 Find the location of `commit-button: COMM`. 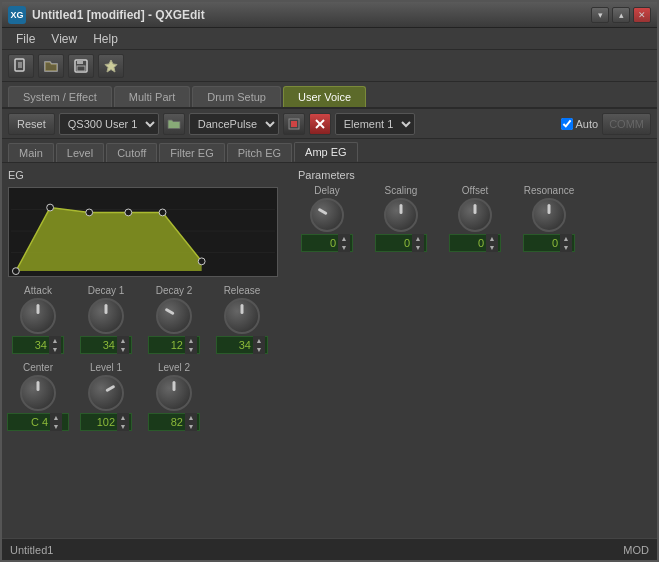

commit-button: COMM is located at coordinates (626, 124).